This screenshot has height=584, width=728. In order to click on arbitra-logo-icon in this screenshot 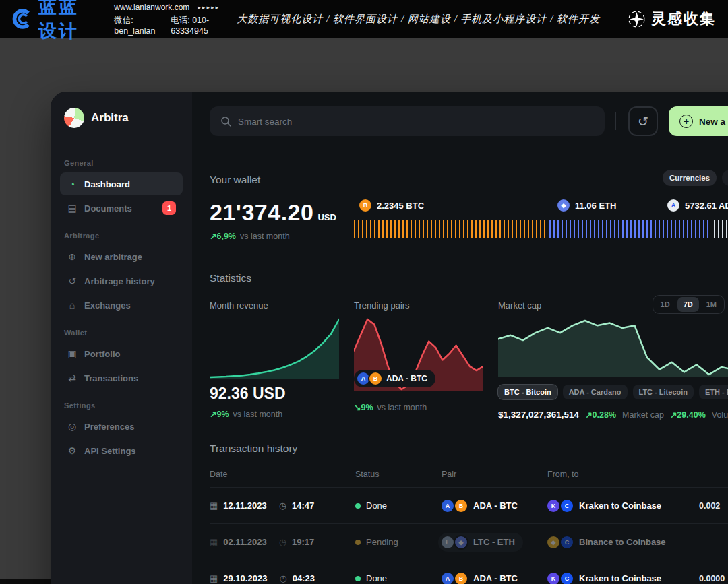, I will do `click(74, 118)`.